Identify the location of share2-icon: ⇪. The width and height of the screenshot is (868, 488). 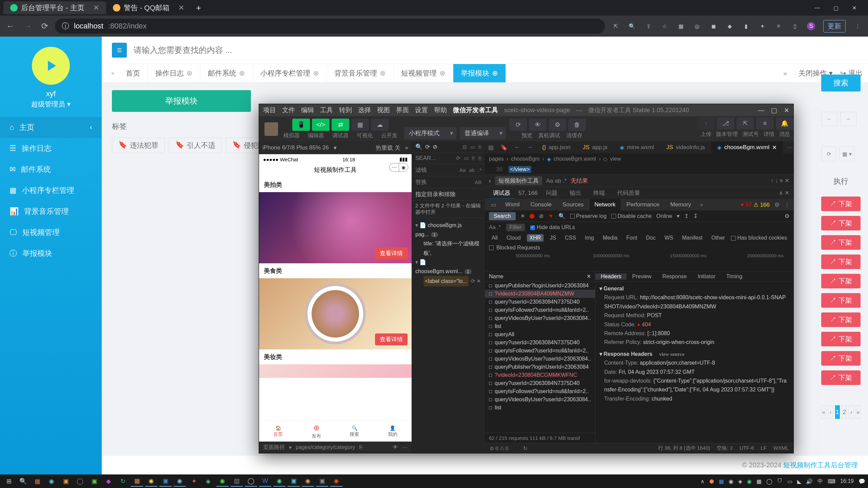
(648, 26).